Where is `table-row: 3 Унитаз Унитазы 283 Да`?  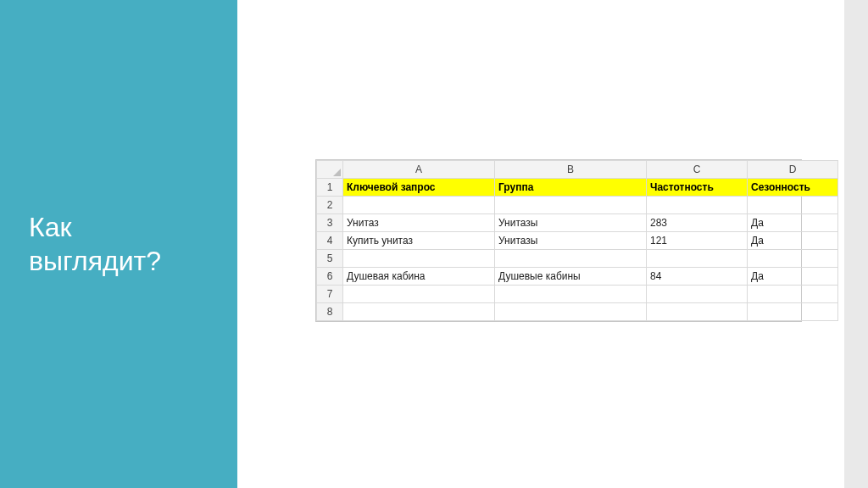
table-row: 3 Унитаз Унитазы 283 Да is located at coordinates (578, 224).